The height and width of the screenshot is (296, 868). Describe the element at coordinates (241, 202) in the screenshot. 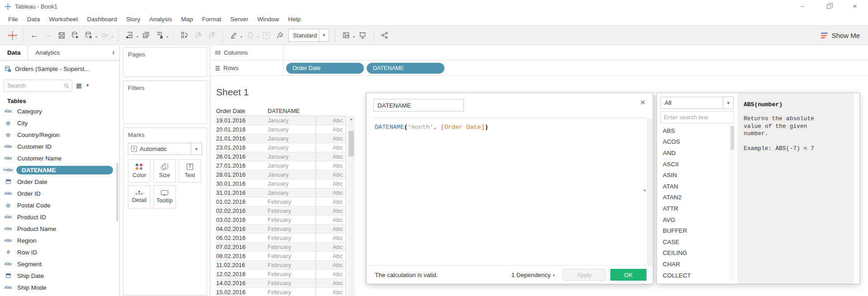

I see `row-header-date: 01.02.2016` at that location.